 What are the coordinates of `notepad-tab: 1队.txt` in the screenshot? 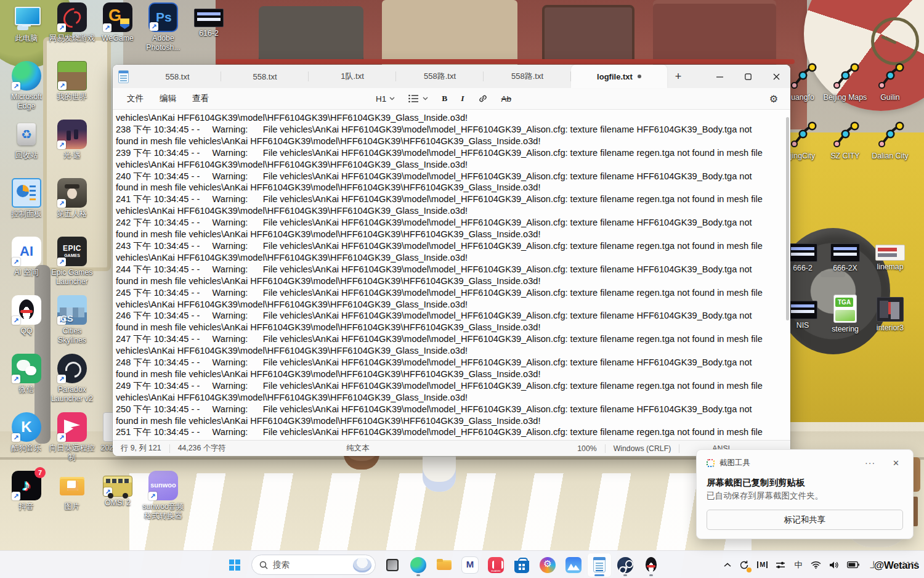 It's located at (352, 76).